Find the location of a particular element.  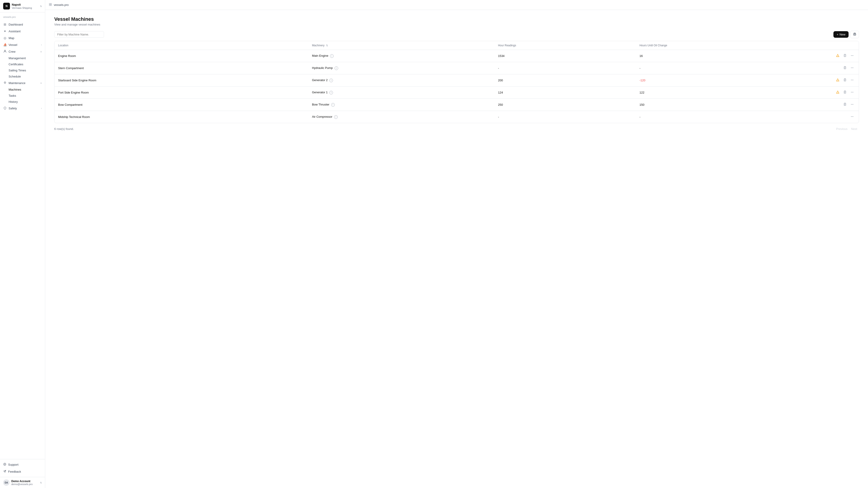

table-header-row: Location Machinery ⇅ Hour Readings Hours… is located at coordinates (457, 45).